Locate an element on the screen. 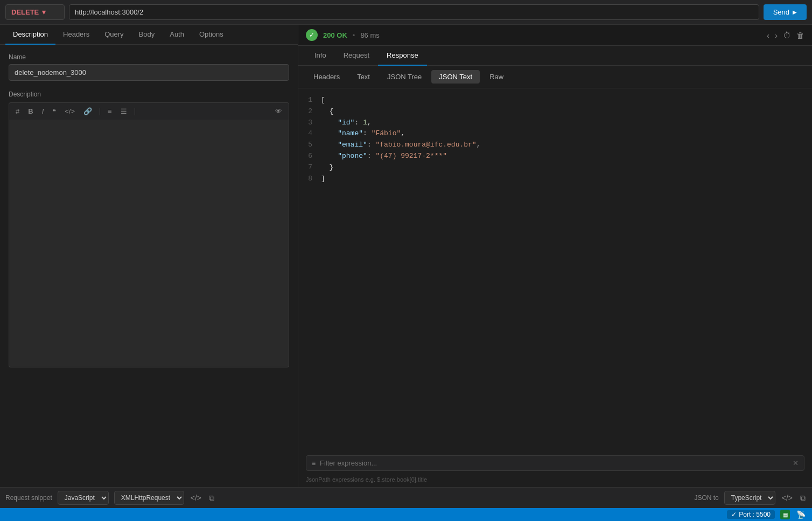 This screenshot has height=521, width=812. tab-info: Info is located at coordinates (320, 56).